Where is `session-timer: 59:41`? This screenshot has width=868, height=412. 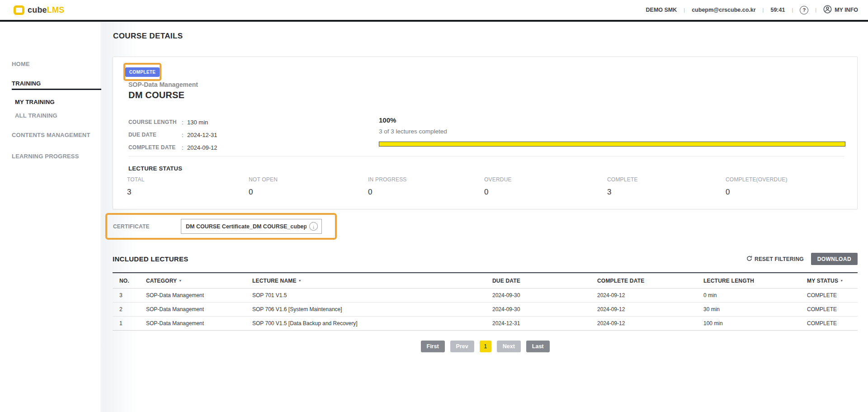 session-timer: 59:41 is located at coordinates (778, 10).